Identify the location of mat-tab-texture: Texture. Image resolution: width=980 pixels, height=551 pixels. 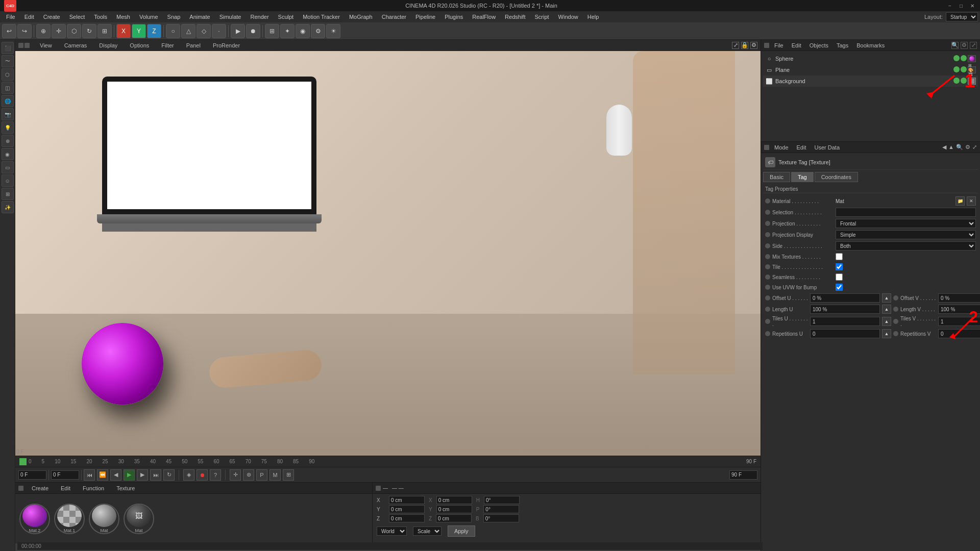
(126, 488).